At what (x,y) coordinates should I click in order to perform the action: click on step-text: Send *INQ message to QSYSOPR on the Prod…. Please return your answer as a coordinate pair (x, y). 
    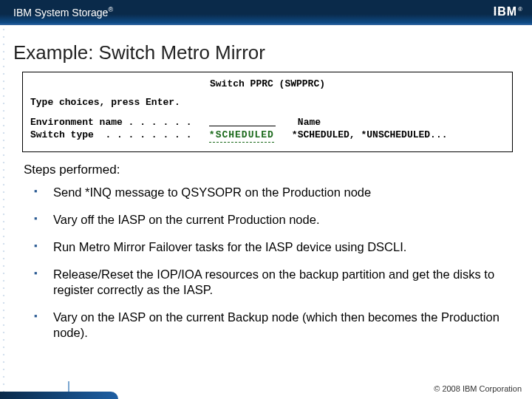
    Looking at the image, I should click on (212, 192).